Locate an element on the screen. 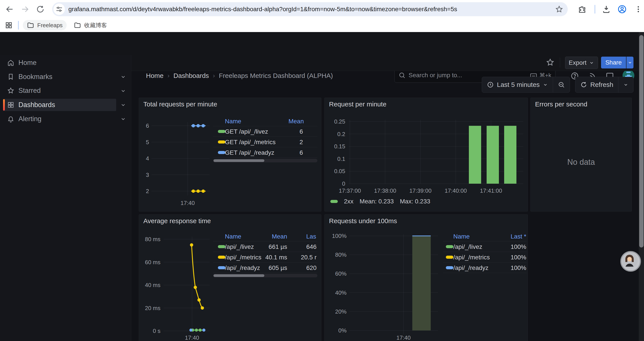  assistant-avatar is located at coordinates (630, 261).